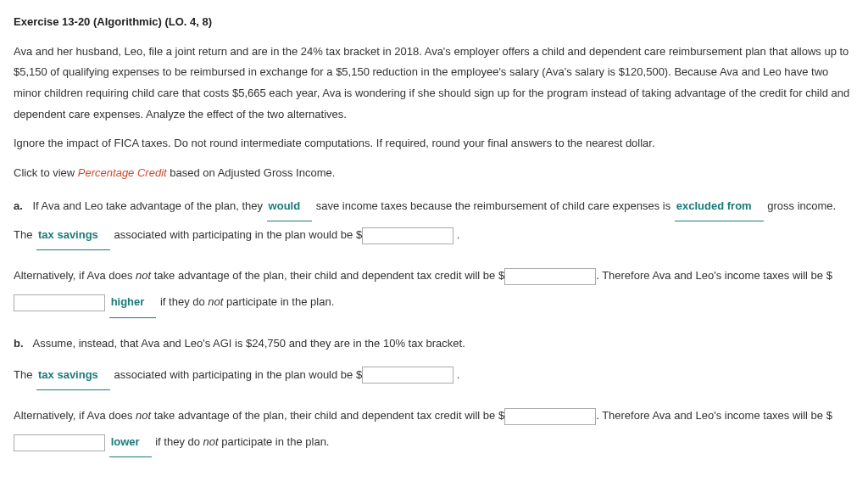  What do you see at coordinates (248, 343) in the screenshot?
I see `b-intro-text: Assume, instead, that Ava and Leo's AGI …` at bounding box center [248, 343].